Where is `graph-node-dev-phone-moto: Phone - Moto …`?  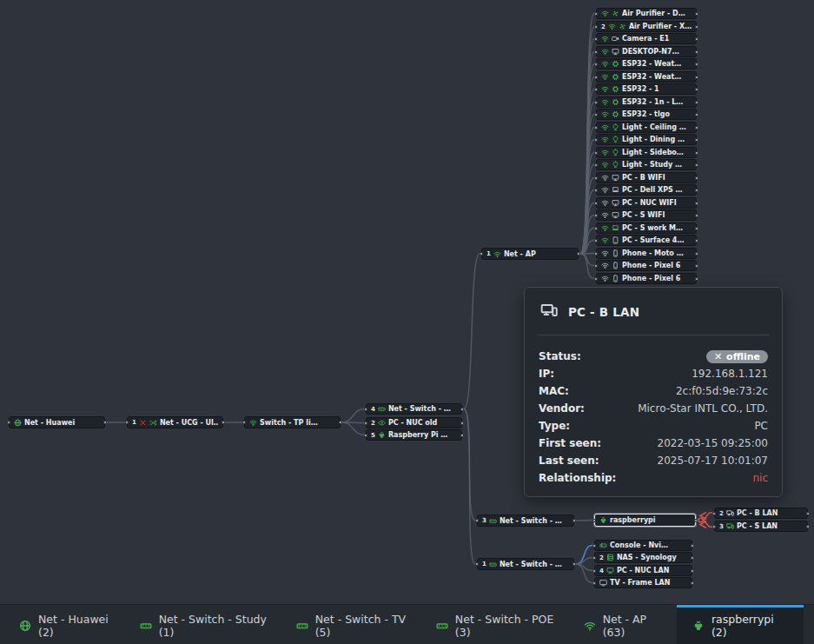 graph-node-dev-phone-moto: Phone - Moto … is located at coordinates (646, 254).